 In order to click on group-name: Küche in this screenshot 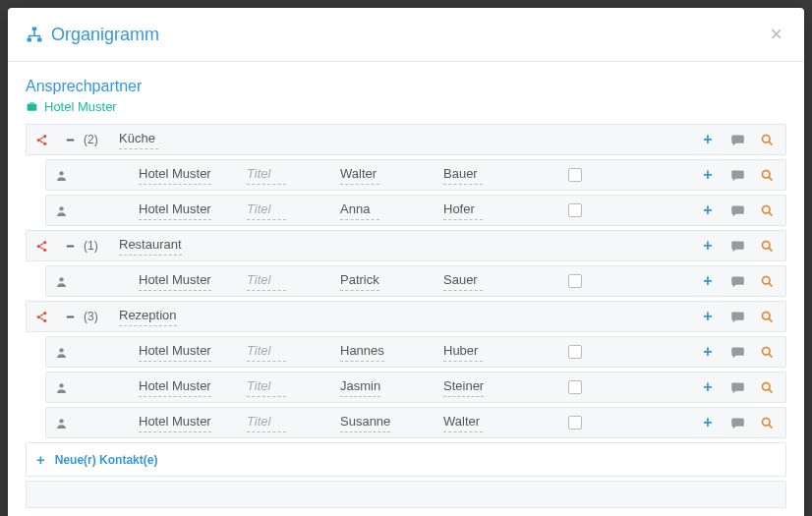, I will do `click(139, 140)`.